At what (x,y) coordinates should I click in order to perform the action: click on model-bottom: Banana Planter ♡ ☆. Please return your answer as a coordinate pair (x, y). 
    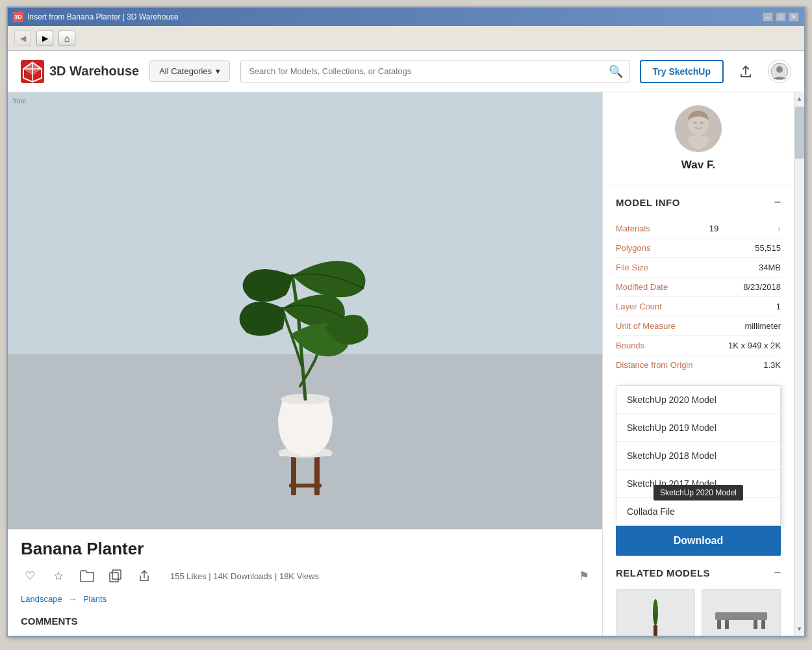
    Looking at the image, I should click on (305, 582).